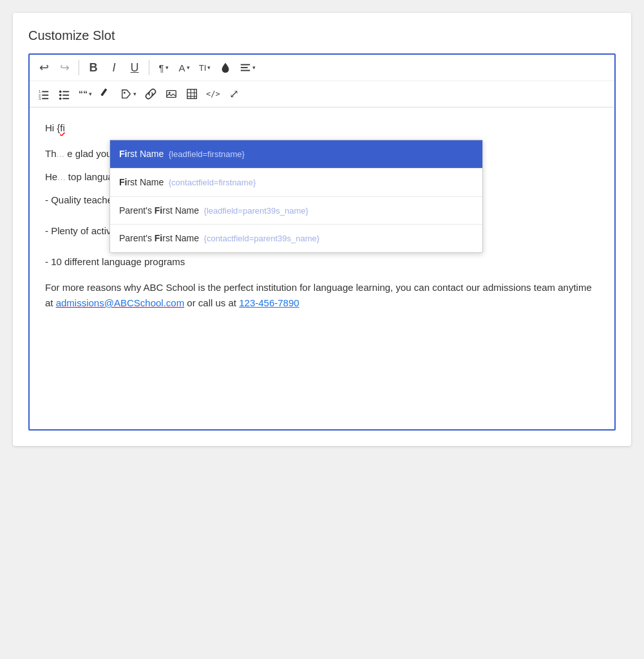 Image resolution: width=644 pixels, height=659 pixels. Describe the element at coordinates (205, 68) in the screenshot. I see `font-size-button: TI▾` at that location.